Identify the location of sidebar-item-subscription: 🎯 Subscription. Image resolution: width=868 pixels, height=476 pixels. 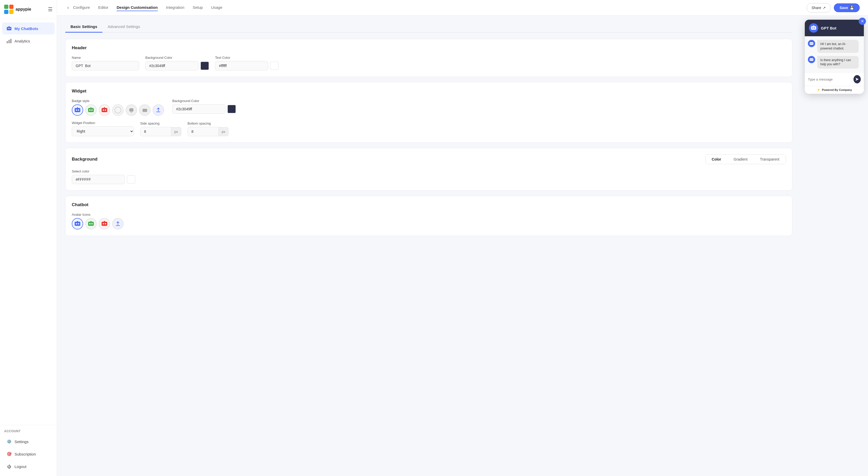
(28, 454).